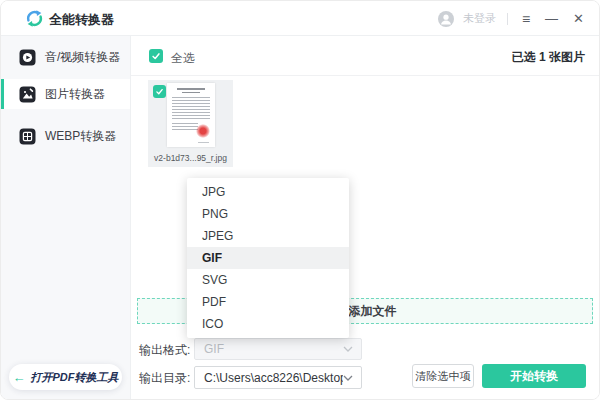 The height and width of the screenshot is (400, 600). Describe the element at coordinates (366, 56) in the screenshot. I see `list-header: 全选 已选 1 张图片` at that location.